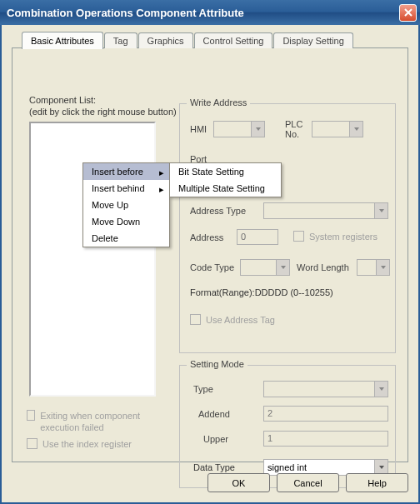 The height and width of the screenshot is (504, 420). What do you see at coordinates (326, 389) in the screenshot?
I see `combo-setting-type` at bounding box center [326, 389].